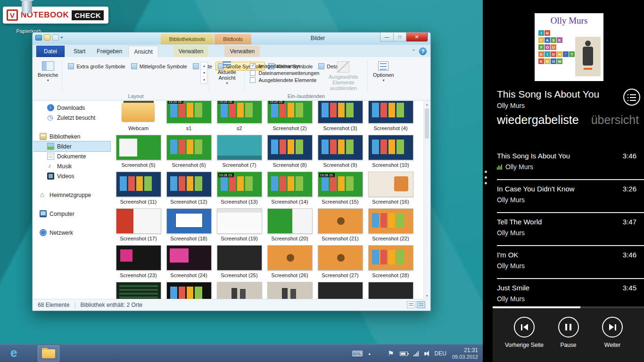 The image size is (644, 362). What do you see at coordinates (423, 51) in the screenshot?
I see `help-icon: ?` at bounding box center [423, 51].